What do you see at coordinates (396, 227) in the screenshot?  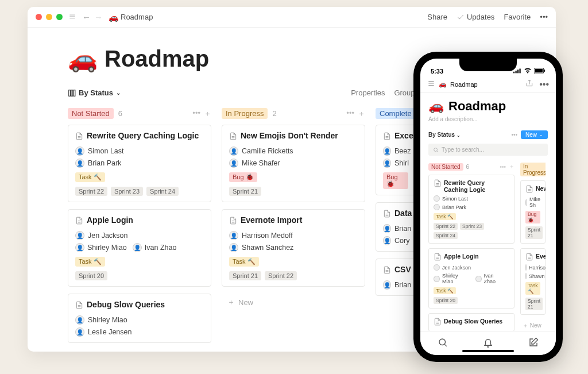 I see `board-card: Data 👤Brian👤Cory` at bounding box center [396, 227].